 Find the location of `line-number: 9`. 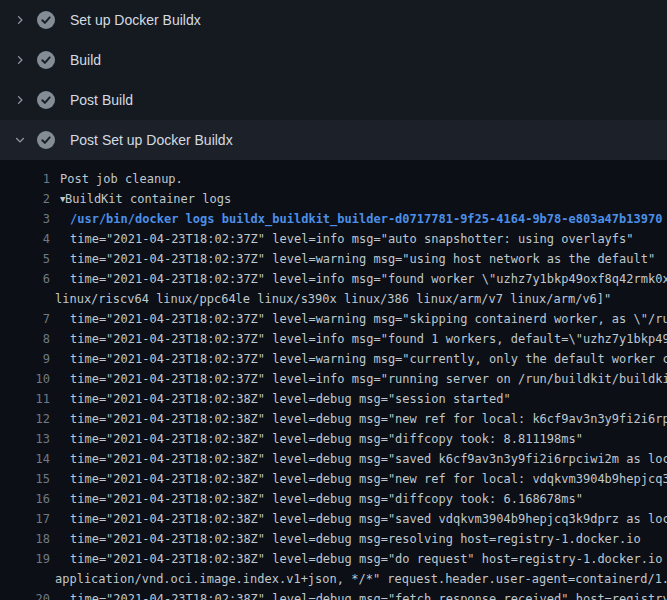

line-number: 9 is located at coordinates (25, 359).